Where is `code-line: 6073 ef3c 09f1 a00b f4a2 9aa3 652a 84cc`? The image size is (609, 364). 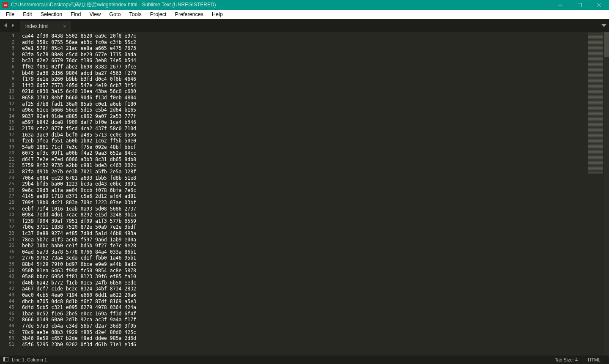
code-line: 6073 ef3c 09f1 a00b f4a2 9aa3 652a 84cc is located at coordinates (315, 153).